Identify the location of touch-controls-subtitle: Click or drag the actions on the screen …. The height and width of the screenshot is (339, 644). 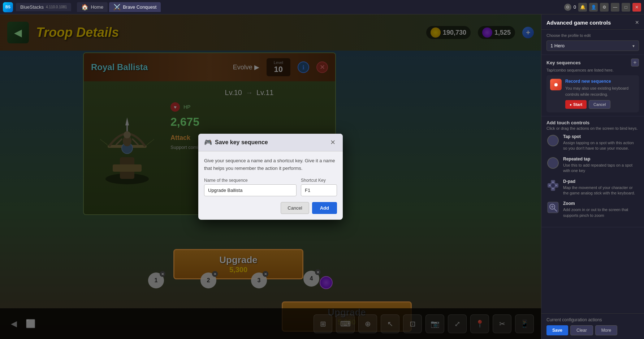
(593, 128).